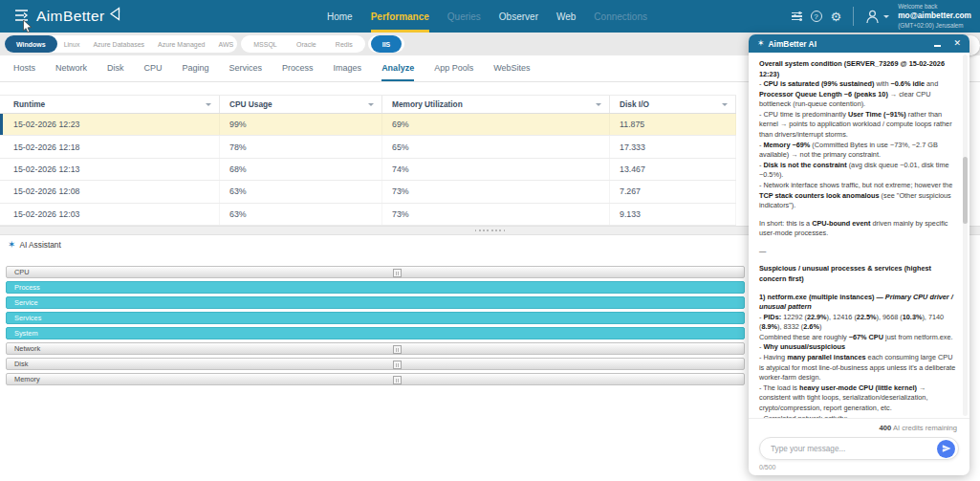  What do you see at coordinates (25, 69) in the screenshot?
I see `tab-hosts: Hosts` at bounding box center [25, 69].